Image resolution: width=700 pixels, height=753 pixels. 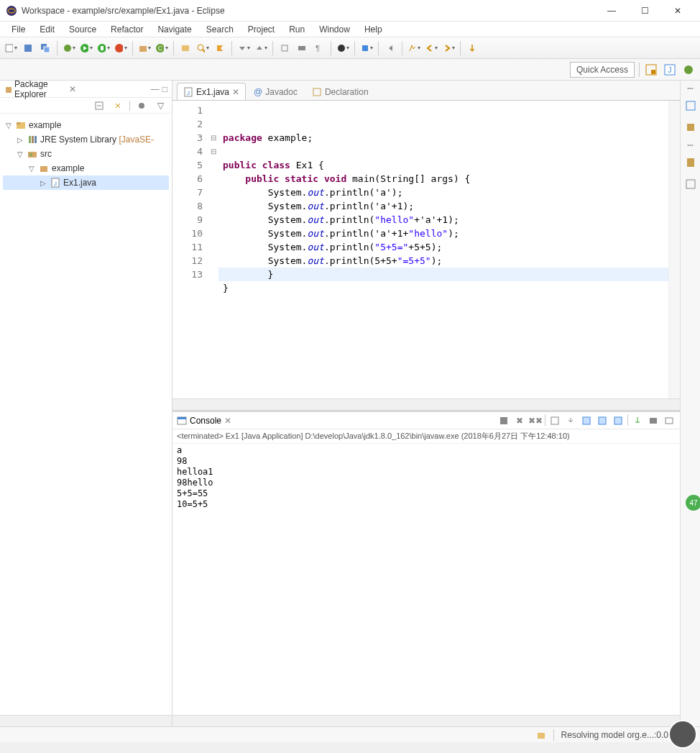 I want to click on menu-navigate: Navigate, so click(x=174, y=29).